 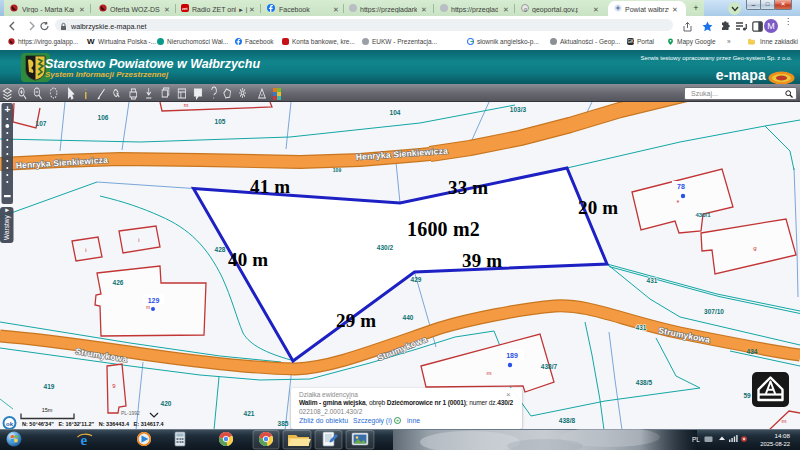 What do you see at coordinates (775, 444) in the screenshot?
I see `svg-text: 2025-08-22` at bounding box center [775, 444].